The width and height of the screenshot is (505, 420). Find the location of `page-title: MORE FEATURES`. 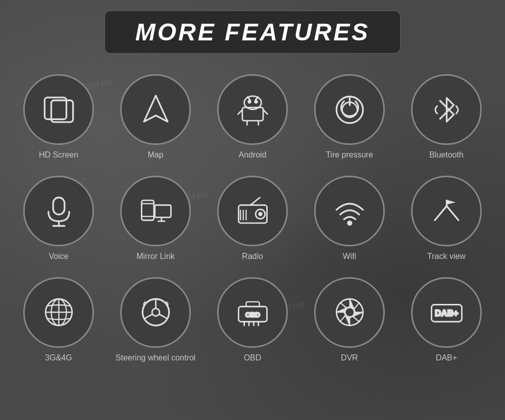

page-title: MORE FEATURES is located at coordinates (252, 32).